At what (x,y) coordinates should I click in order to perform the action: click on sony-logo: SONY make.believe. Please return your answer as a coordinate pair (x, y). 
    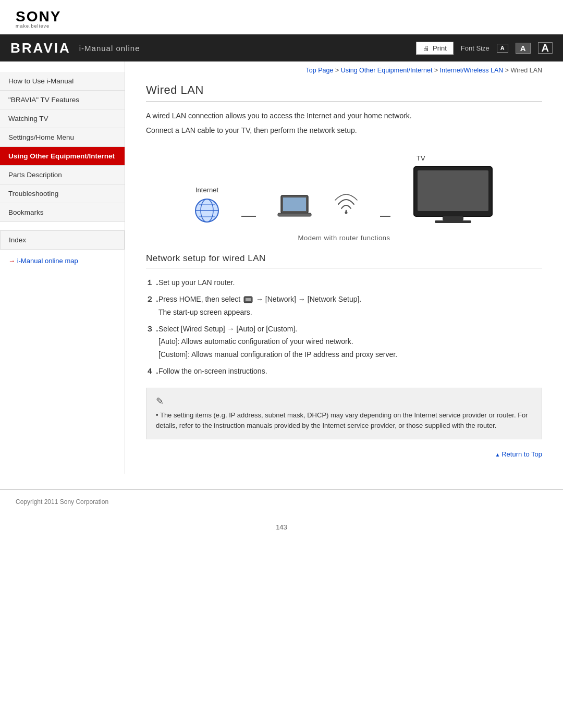
    Looking at the image, I should click on (282, 19).